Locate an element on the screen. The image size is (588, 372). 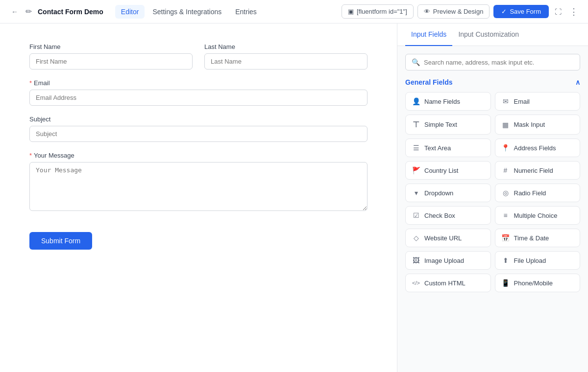
field-email: ✉ Email is located at coordinates (538, 101).